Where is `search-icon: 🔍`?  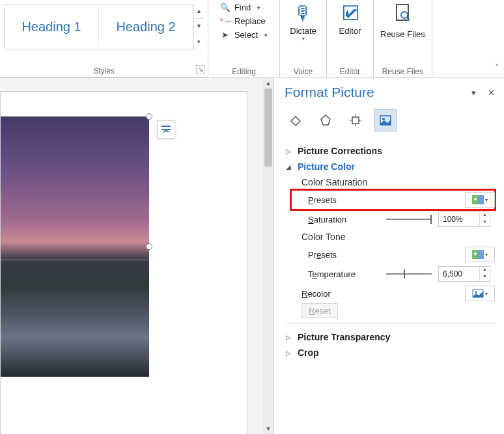
search-icon: 🔍 is located at coordinates (225, 8).